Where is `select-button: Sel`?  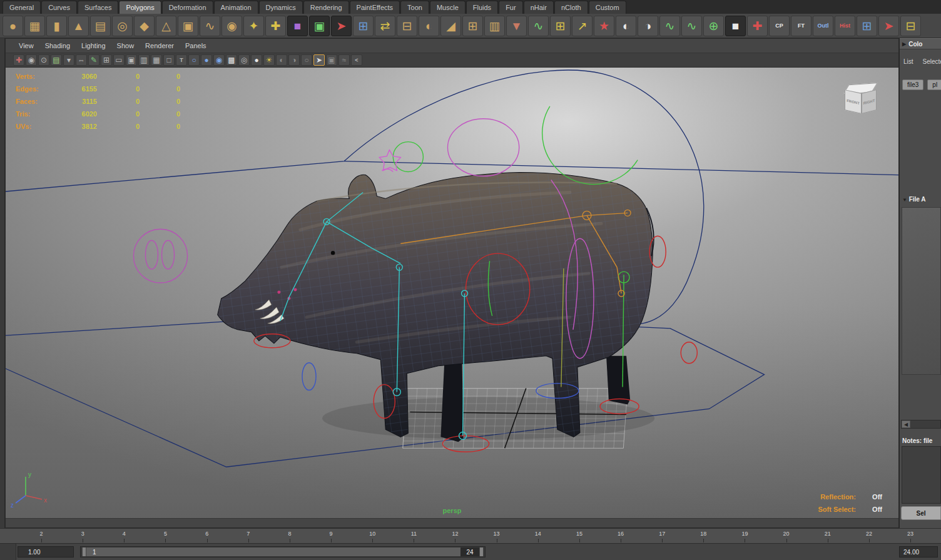
select-button: Sel is located at coordinates (921, 513).